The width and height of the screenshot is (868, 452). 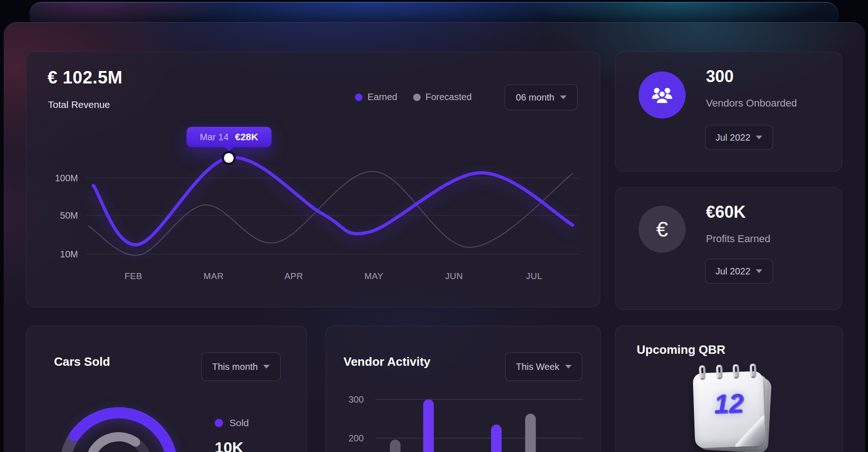 What do you see at coordinates (750, 431) in the screenshot?
I see `calendar-page-curl` at bounding box center [750, 431].